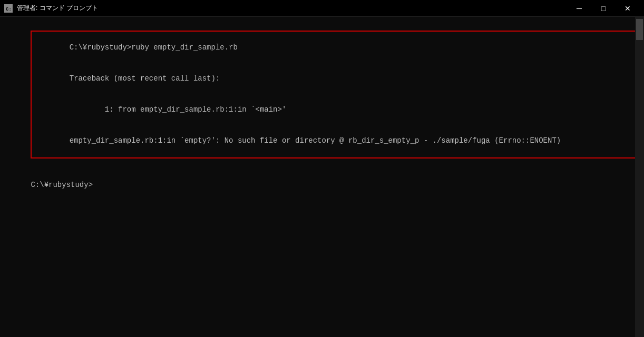 The image size is (644, 337). I want to click on prompt-line: C:\¥rubystudy>, so click(62, 185).